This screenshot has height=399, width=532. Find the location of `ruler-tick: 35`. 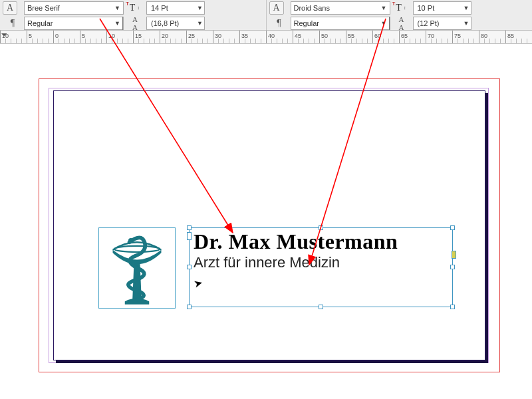

ruler-tick: 35 is located at coordinates (239, 37).